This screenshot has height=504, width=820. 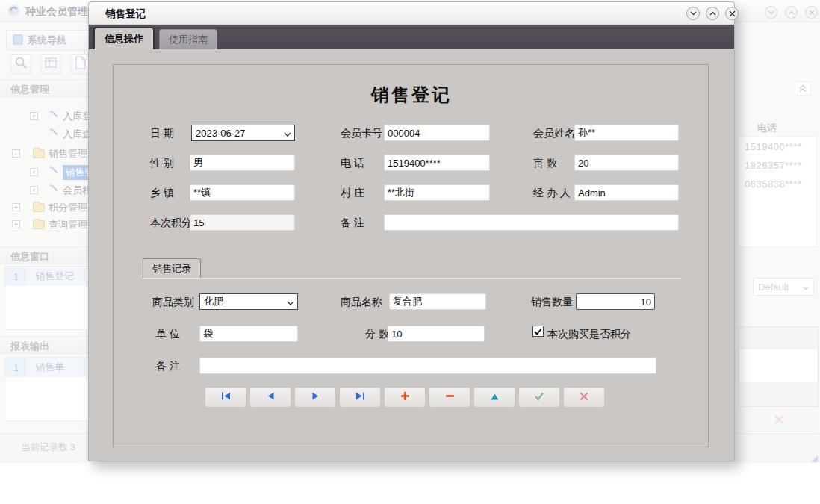 What do you see at coordinates (352, 164) in the screenshot?
I see `phone-label: 电 话` at bounding box center [352, 164].